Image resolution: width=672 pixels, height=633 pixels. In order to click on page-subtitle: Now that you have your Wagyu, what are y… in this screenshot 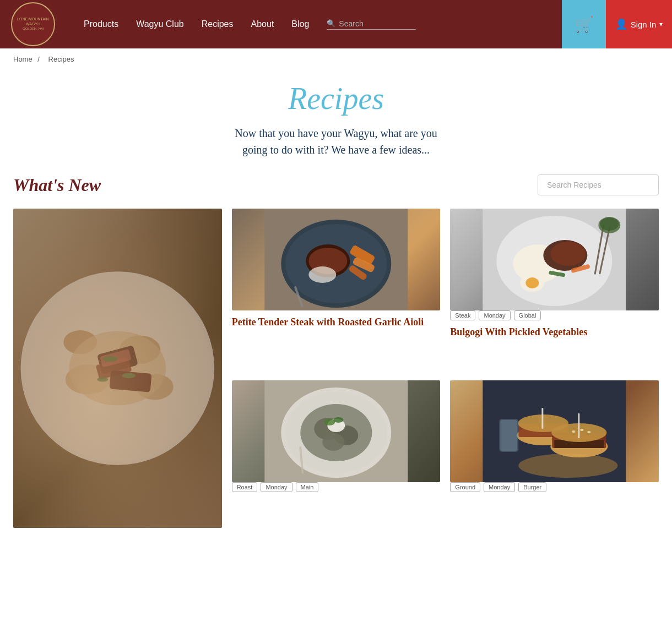, I will do `click(336, 141)`.